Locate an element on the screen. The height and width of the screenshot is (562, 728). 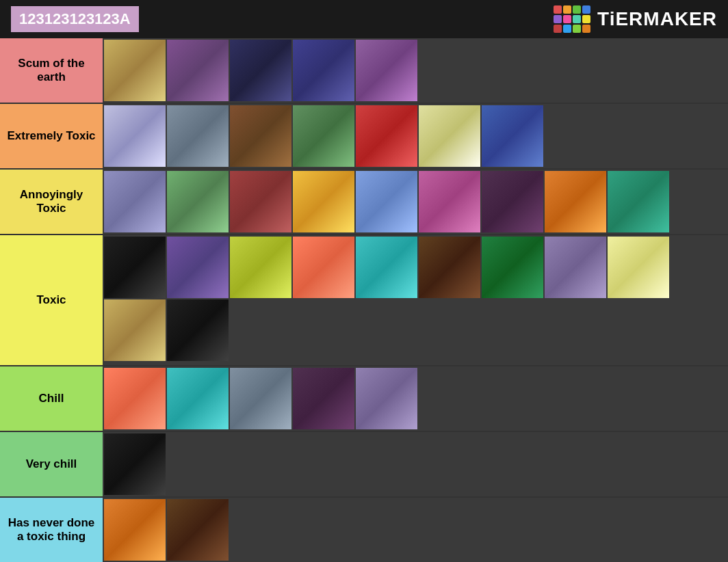
tier-label-annoyingly-toxic: Annoyingly Toxic is located at coordinates (51, 202).